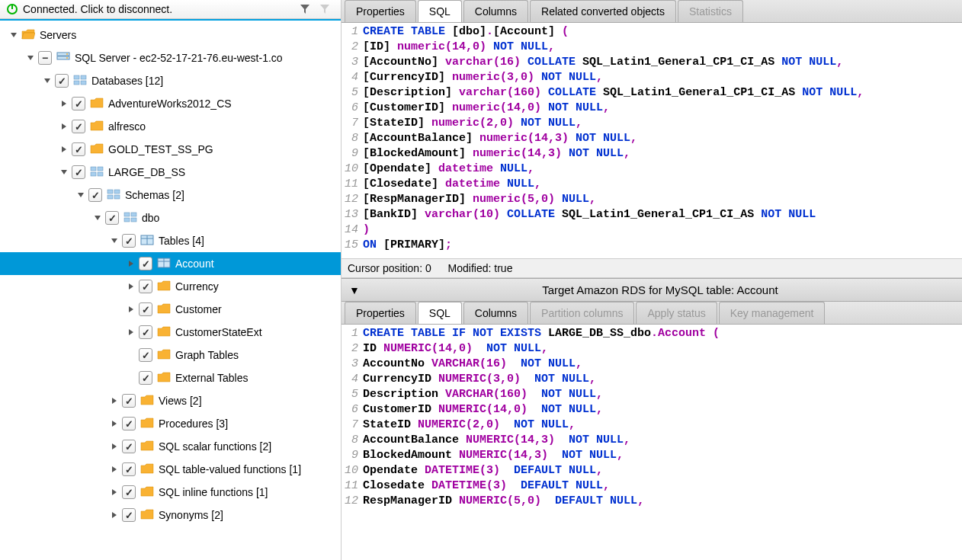  I want to click on code-content: [AccountBalance] numeric(14,3) NOT NULL,, so click(500, 139).